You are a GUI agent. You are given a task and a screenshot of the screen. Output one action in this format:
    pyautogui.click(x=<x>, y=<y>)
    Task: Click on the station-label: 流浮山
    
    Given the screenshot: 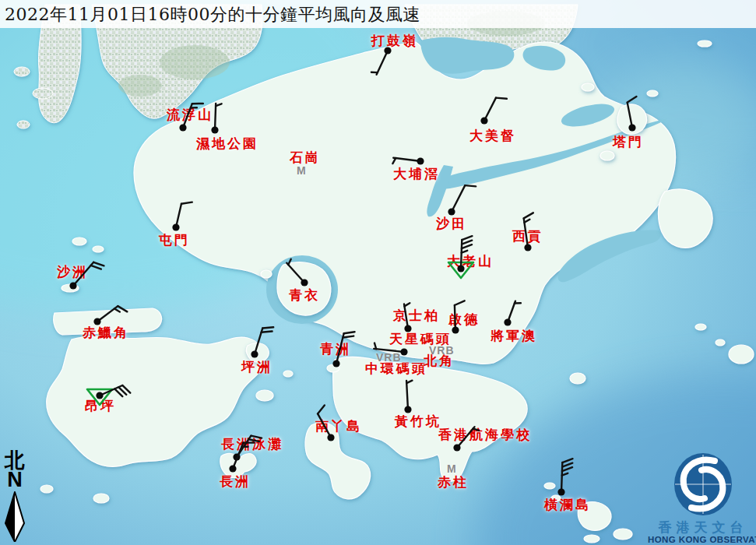 What is the action you would take?
    pyautogui.click(x=190, y=115)
    